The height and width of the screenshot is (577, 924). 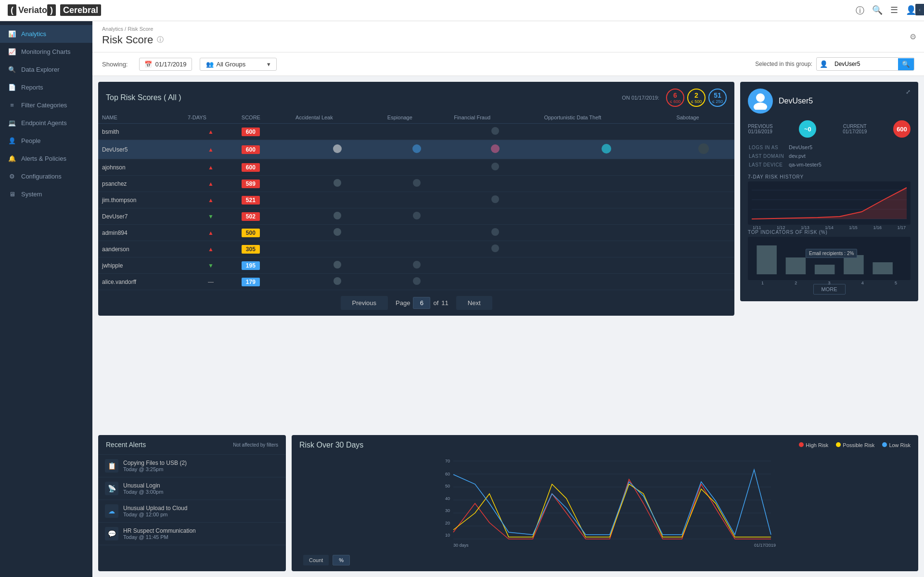 I want to click on login-icon: 📡, so click(x=112, y=488).